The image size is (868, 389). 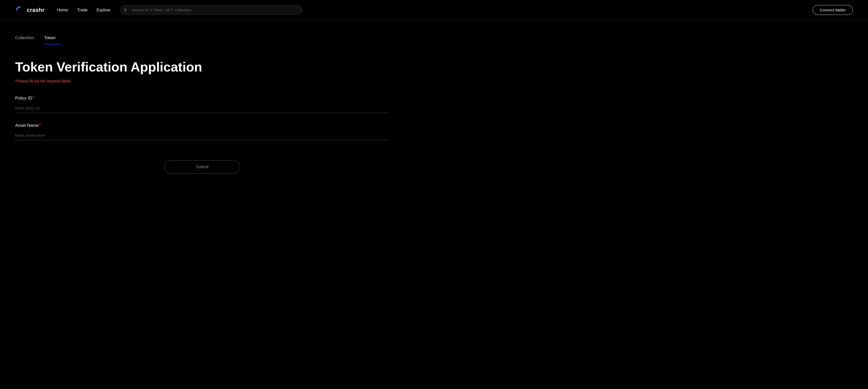 I want to click on required-star-asset-name: *, so click(x=40, y=125).